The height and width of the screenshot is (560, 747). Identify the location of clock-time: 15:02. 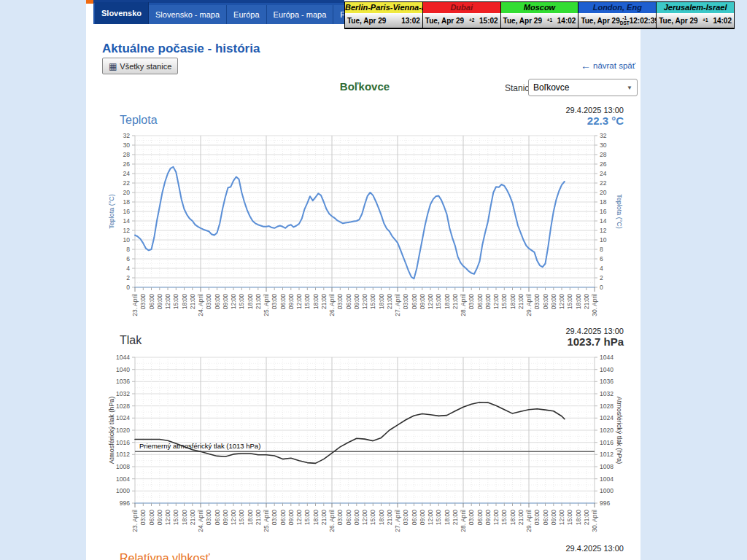
(489, 20).